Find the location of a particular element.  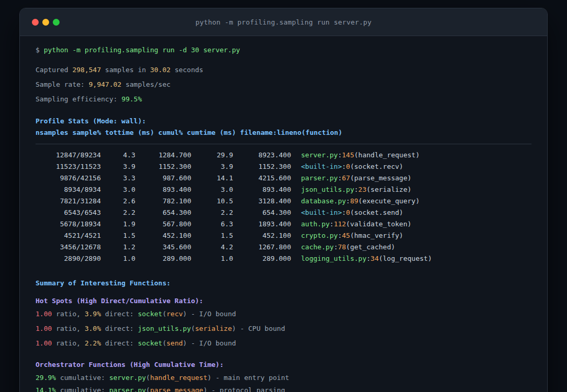

text-segment: socket.recv is located at coordinates (377, 166).